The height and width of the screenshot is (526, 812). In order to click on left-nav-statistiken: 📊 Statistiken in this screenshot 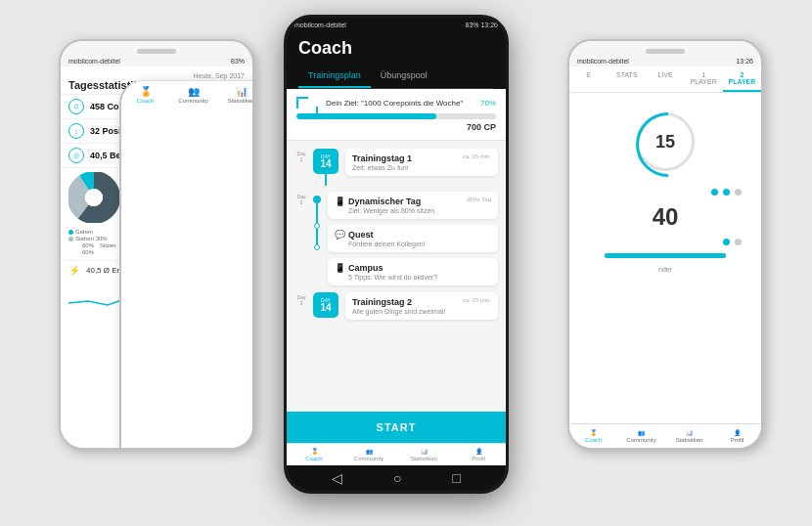, I will do `click(235, 266)`.